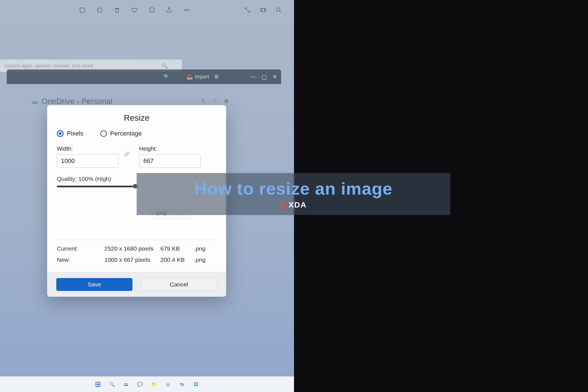 The height and width of the screenshot is (392, 588). Describe the element at coordinates (200, 260) in the screenshot. I see `new-ext: .png` at that location.